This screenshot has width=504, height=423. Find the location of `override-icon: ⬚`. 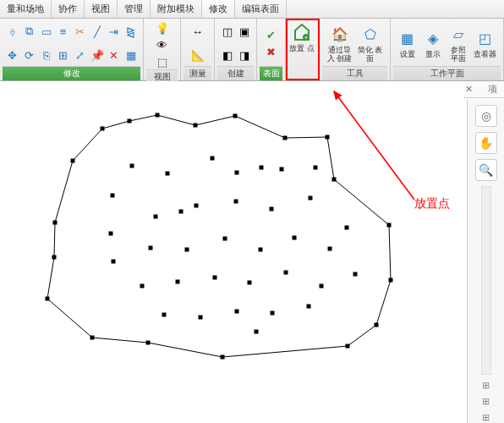

override-icon: ⬚ is located at coordinates (162, 62).